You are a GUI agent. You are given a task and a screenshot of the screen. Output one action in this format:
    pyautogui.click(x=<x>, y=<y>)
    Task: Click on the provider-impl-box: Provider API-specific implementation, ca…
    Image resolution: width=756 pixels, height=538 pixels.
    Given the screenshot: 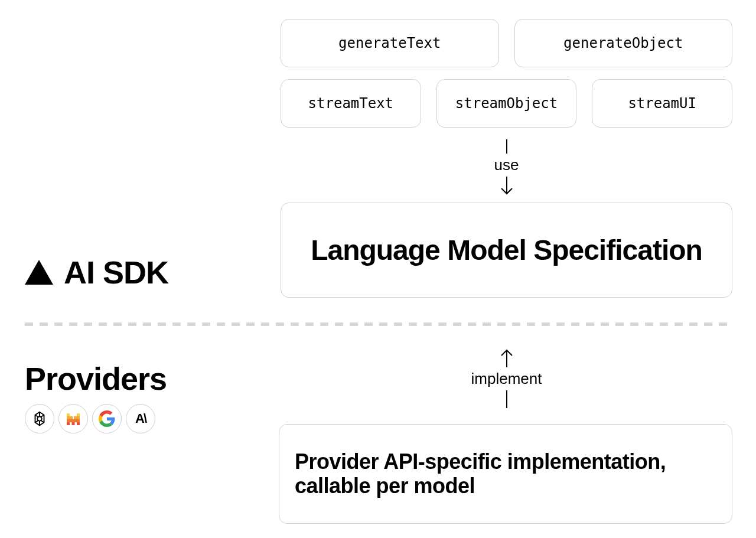 What is the action you would take?
    pyautogui.click(x=506, y=474)
    